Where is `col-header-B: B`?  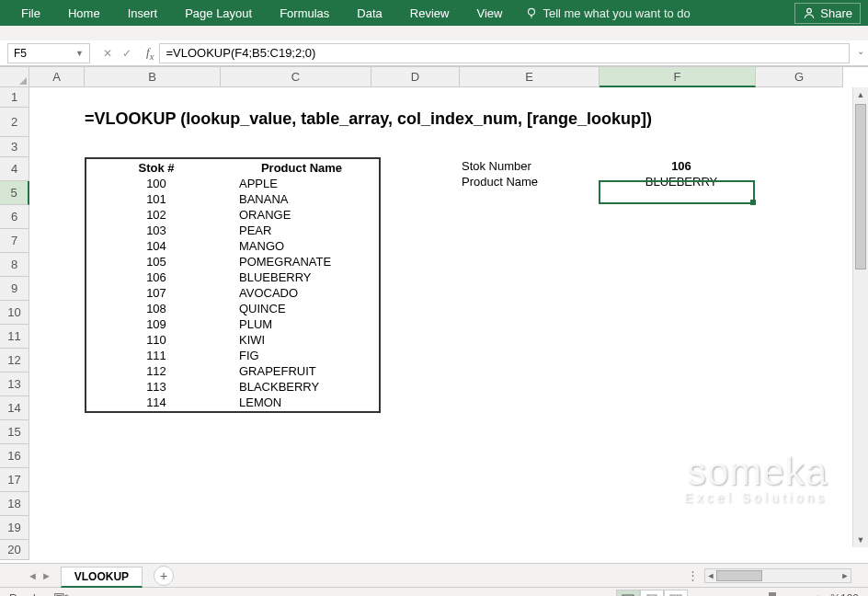 col-header-B: B is located at coordinates (153, 77).